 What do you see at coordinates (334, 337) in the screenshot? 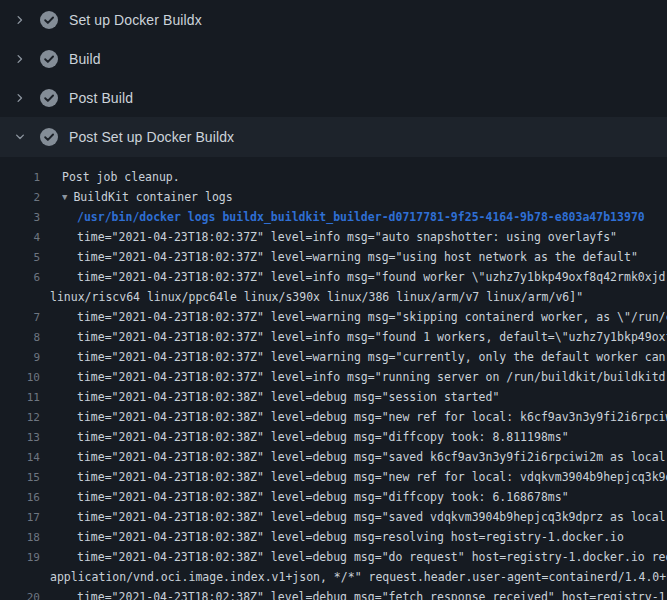
I see `log-line: 8 time="2021-04-23T18:02:37Z" level=info…` at bounding box center [334, 337].